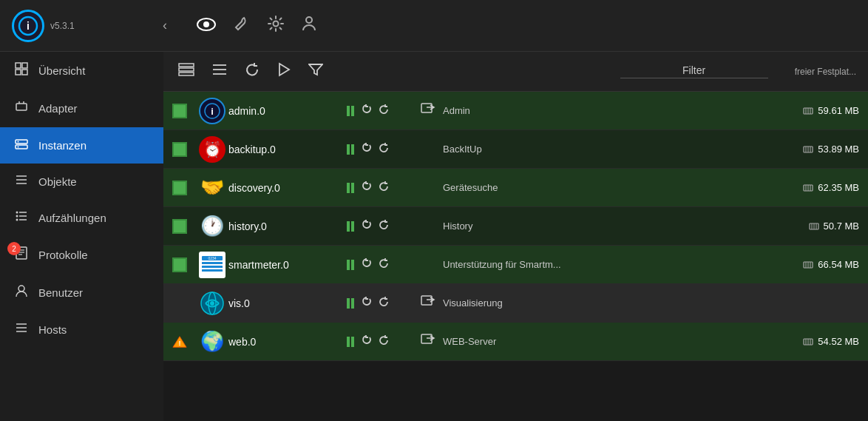 The height and width of the screenshot is (421, 868). What do you see at coordinates (212, 303) in the screenshot?
I see `instance-icon` at bounding box center [212, 303].